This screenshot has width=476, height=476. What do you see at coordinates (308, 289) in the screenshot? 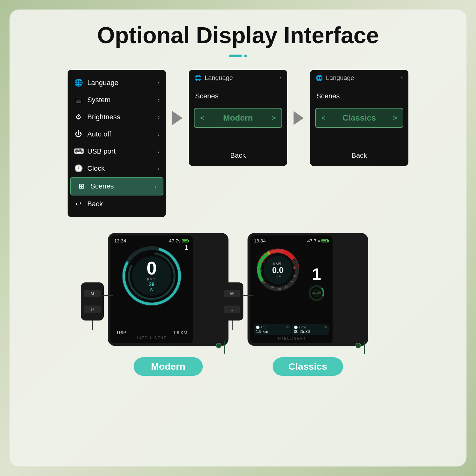
I see `classics-device-body: 13:34 47.7 v` at bounding box center [308, 289].